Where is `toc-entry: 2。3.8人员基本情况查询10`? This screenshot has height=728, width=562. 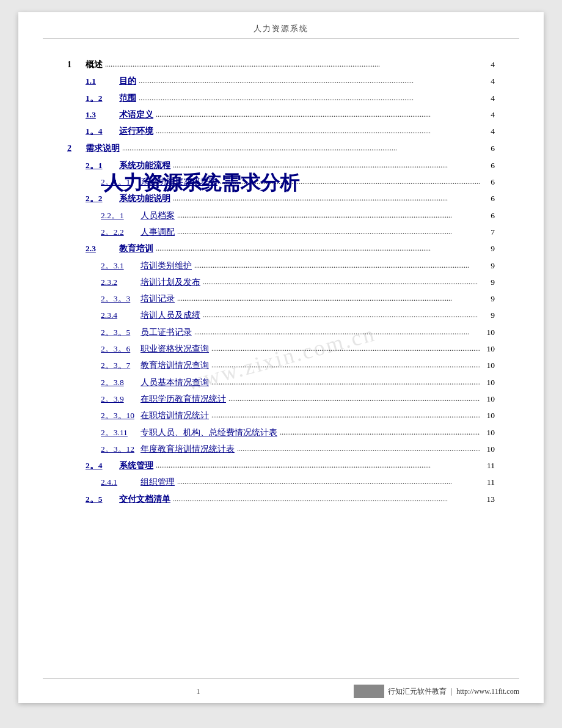 toc-entry: 2。3.8人员基本情况查询10 is located at coordinates (281, 383).